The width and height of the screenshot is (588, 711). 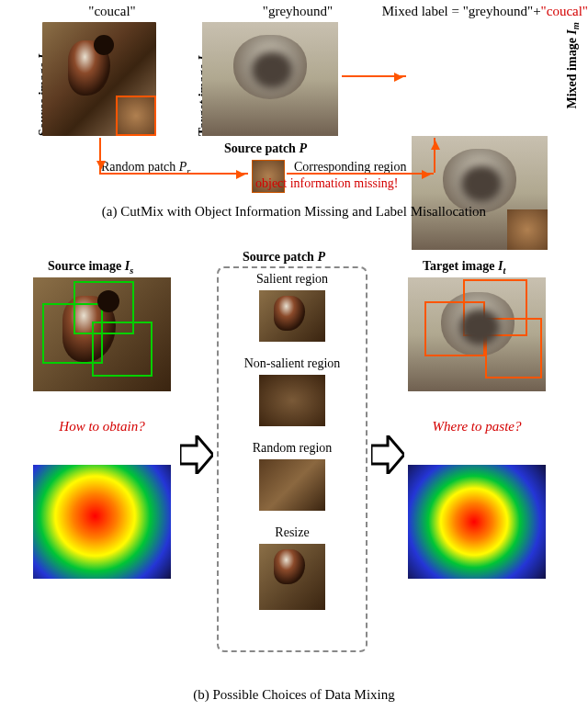 I want to click on label-source-patch: Source patch P, so click(x=266, y=149).